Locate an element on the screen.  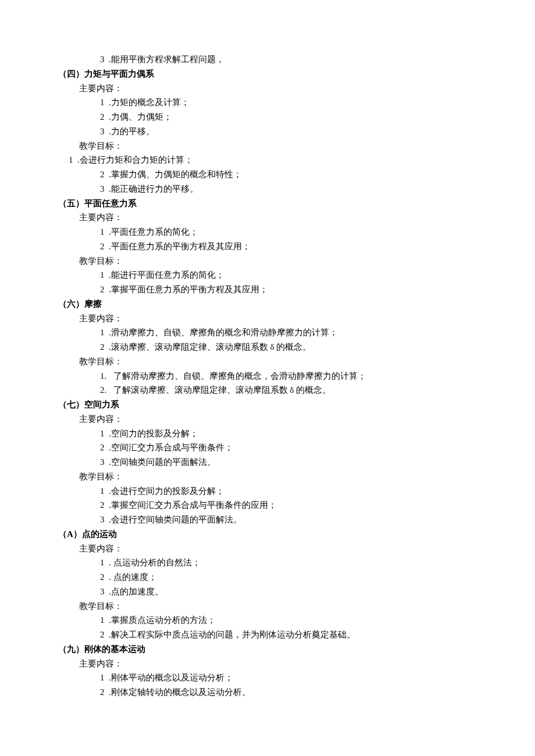
section-heading: （四）力矩与平面力偶系 is located at coordinates (268, 74).